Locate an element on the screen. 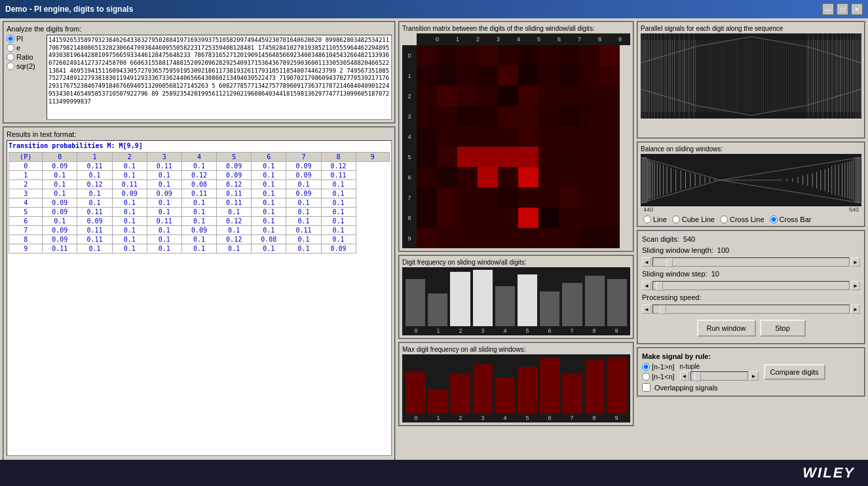  window-step-right-arrow: ► is located at coordinates (856, 286).